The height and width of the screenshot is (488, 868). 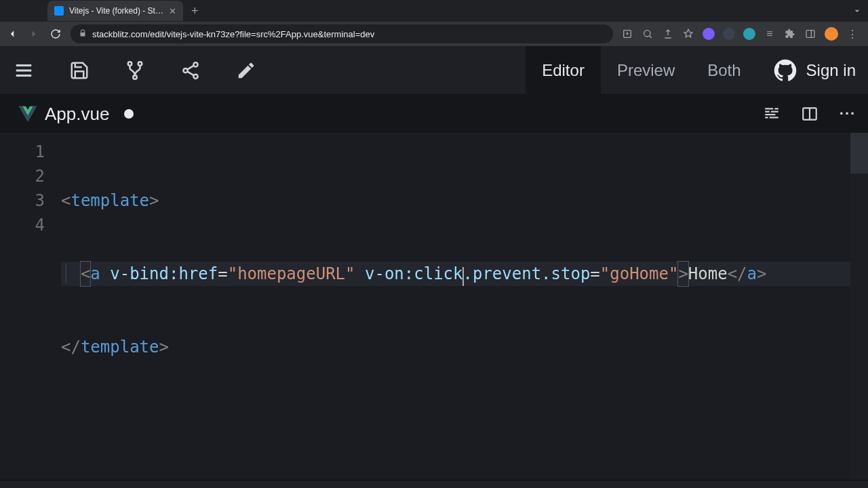 I want to click on extensions-puzzle-icon, so click(x=790, y=34).